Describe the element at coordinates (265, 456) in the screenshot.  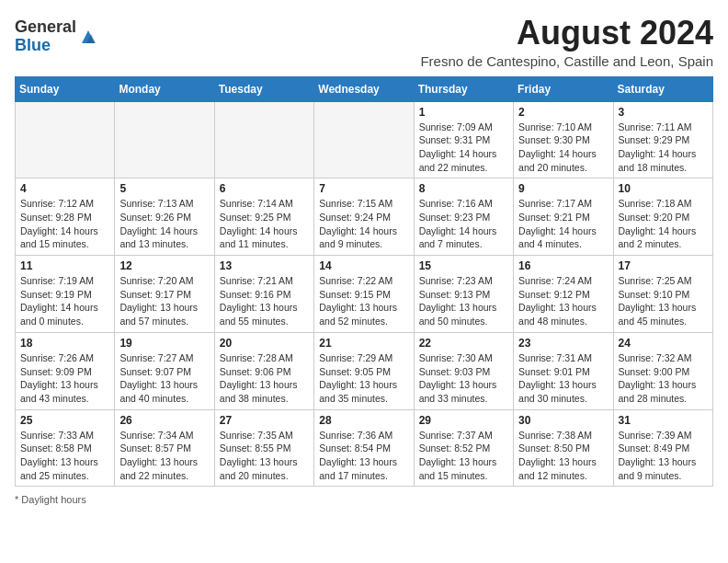
I see `day-info: Sunrise: 7:35 AM Sunset: 8:55 PM Dayligh…` at that location.